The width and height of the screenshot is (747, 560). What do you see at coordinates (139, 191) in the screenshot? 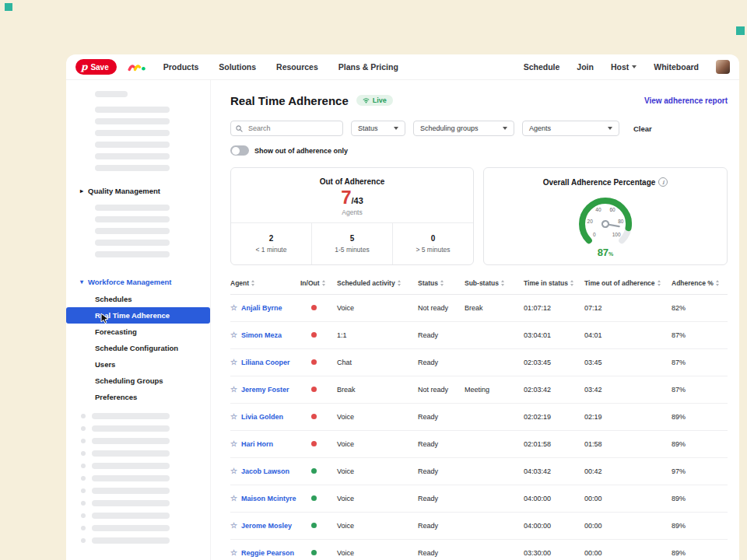
I see `sidebar-item-quality-management: ▸ Quality Management` at bounding box center [139, 191].